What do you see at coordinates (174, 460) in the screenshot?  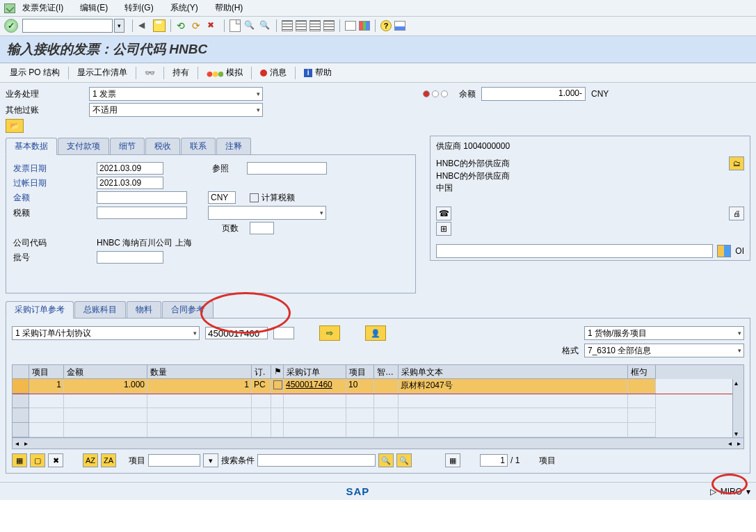 I see `item-nav-input` at bounding box center [174, 460].